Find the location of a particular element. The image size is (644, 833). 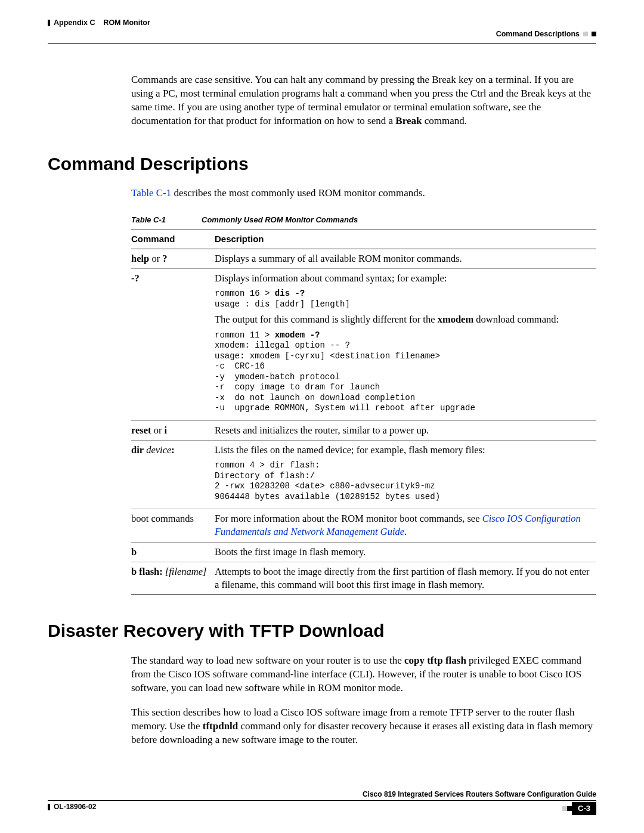

table-row: boot commands For more information about… is located at coordinates (364, 526).